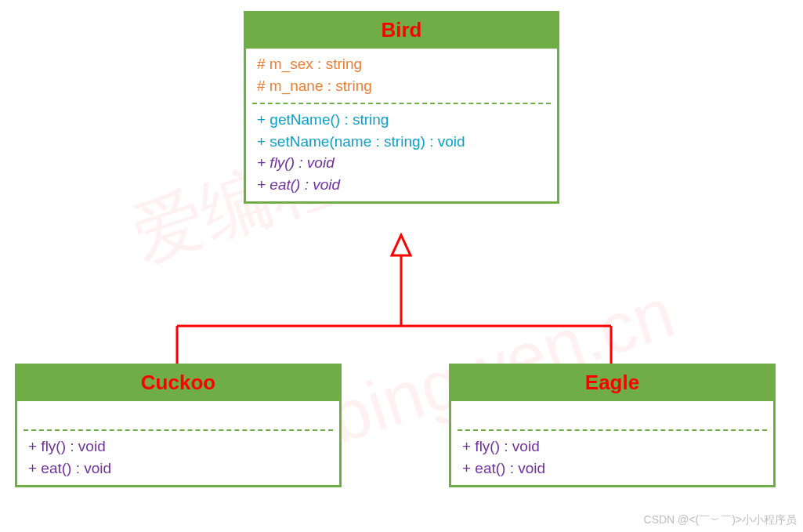 The height and width of the screenshot is (532, 803). What do you see at coordinates (401, 75) in the screenshot?
I see `class-attrs-bird: # m_sex : string # m_nane : string` at bounding box center [401, 75].